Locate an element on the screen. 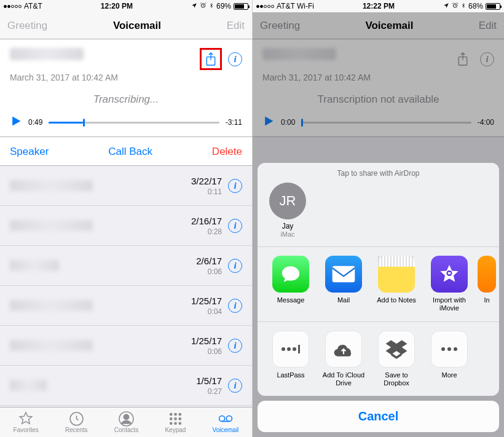 Image resolution: width=504 pixels, height=437 pixels. action-lastpass: LastPass is located at coordinates (291, 359).